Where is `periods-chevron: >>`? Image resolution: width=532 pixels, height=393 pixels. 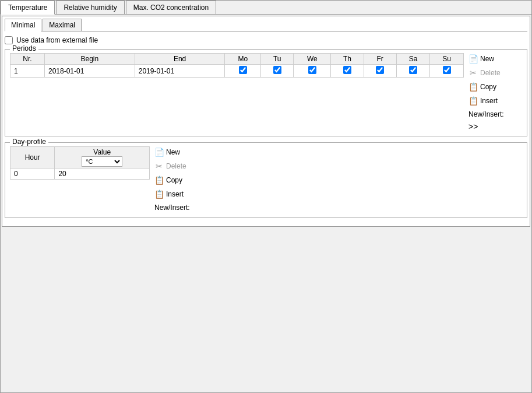 periods-chevron: >> is located at coordinates (473, 127).